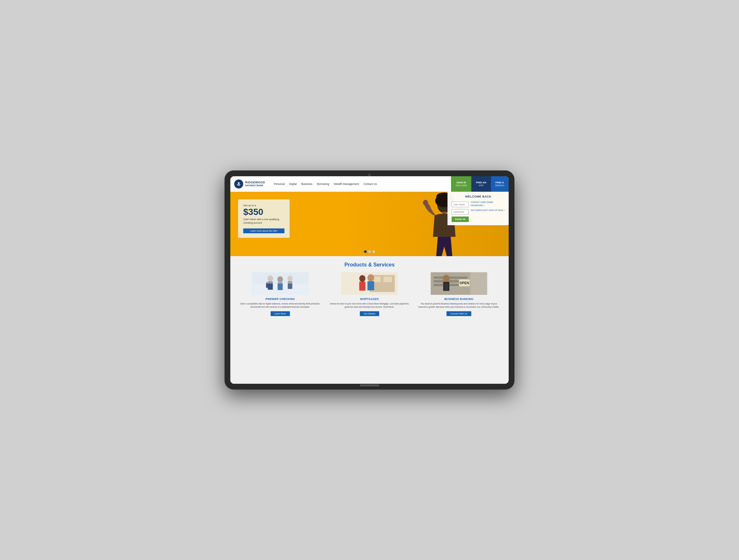 This screenshot has height=560, width=739. What do you see at coordinates (478, 208) in the screenshot?
I see `welcome-panel: WELCOME BACK SIGN IN FORGOT USER NAME/ P…` at bounding box center [478, 208].